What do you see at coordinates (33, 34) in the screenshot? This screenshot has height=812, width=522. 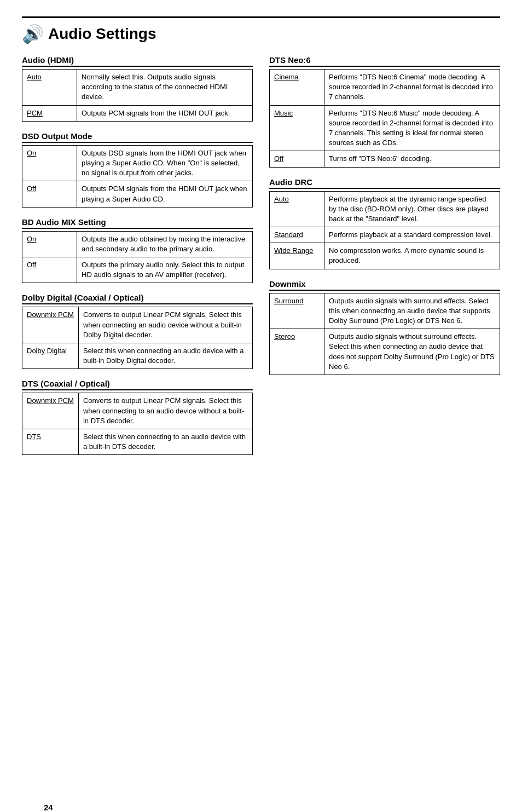 I see `audio-icon: 🔊` at bounding box center [33, 34].